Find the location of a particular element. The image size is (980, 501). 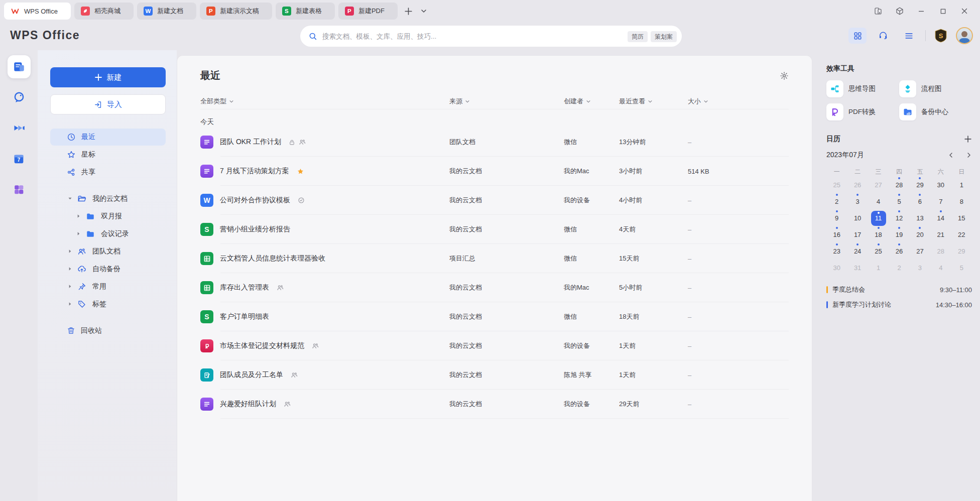

rail-item-chat is located at coordinates (19, 97).